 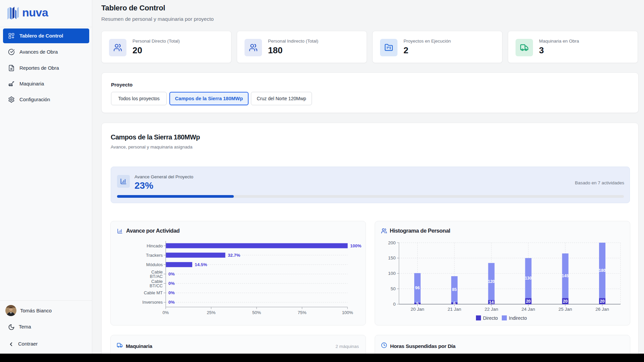 What do you see at coordinates (492, 309) in the screenshot?
I see `svg-text: 22 Jan` at bounding box center [492, 309].